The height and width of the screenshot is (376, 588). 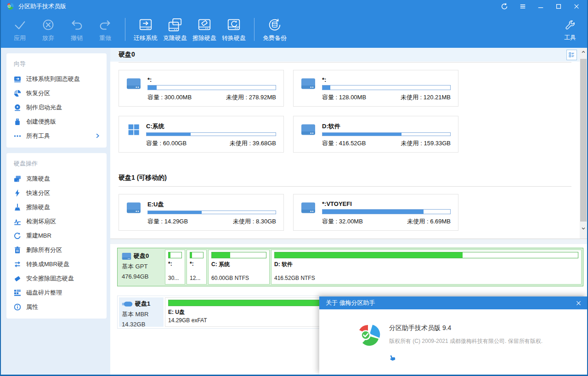 What do you see at coordinates (125, 29) in the screenshot?
I see `toolbar-separator` at bounding box center [125, 29].